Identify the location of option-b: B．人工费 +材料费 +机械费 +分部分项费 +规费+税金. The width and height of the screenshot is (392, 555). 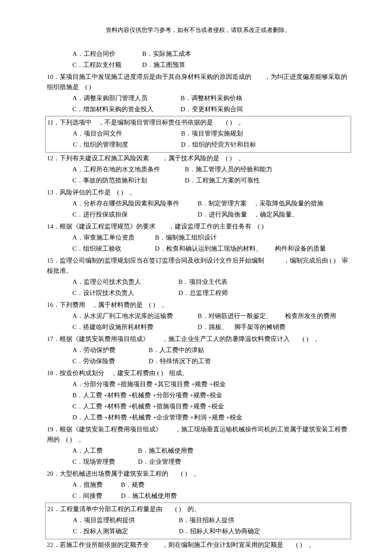
(147, 395).